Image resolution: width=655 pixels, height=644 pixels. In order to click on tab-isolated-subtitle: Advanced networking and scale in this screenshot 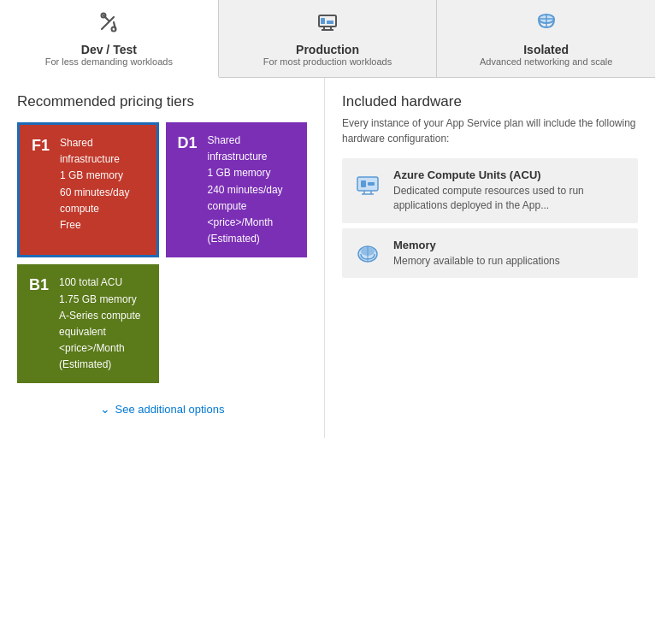, I will do `click(546, 62)`.